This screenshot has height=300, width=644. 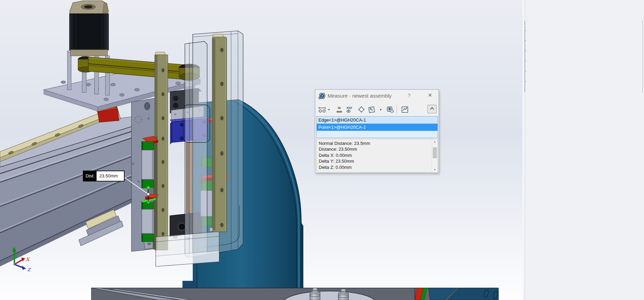 I want to click on tape-measure-icon, so click(x=322, y=97).